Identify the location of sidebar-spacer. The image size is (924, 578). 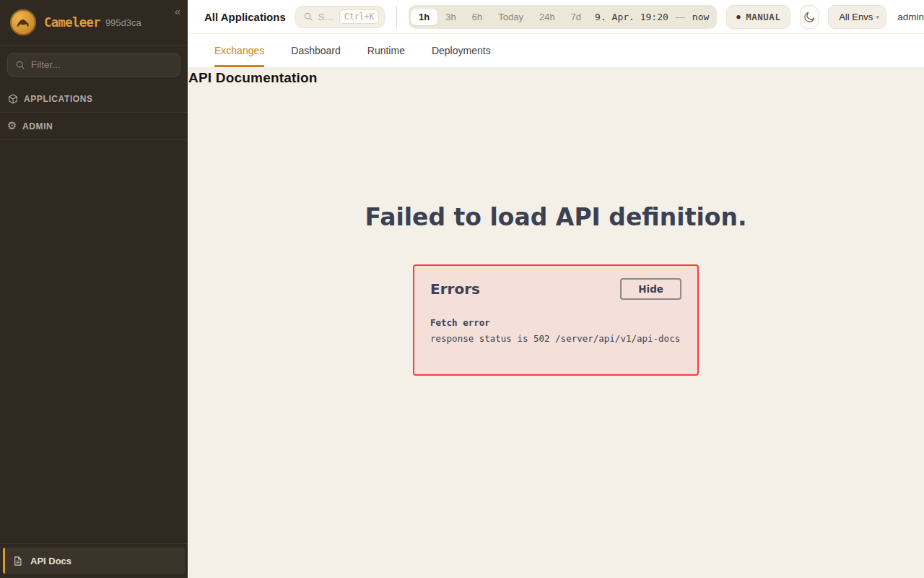
(94, 342).